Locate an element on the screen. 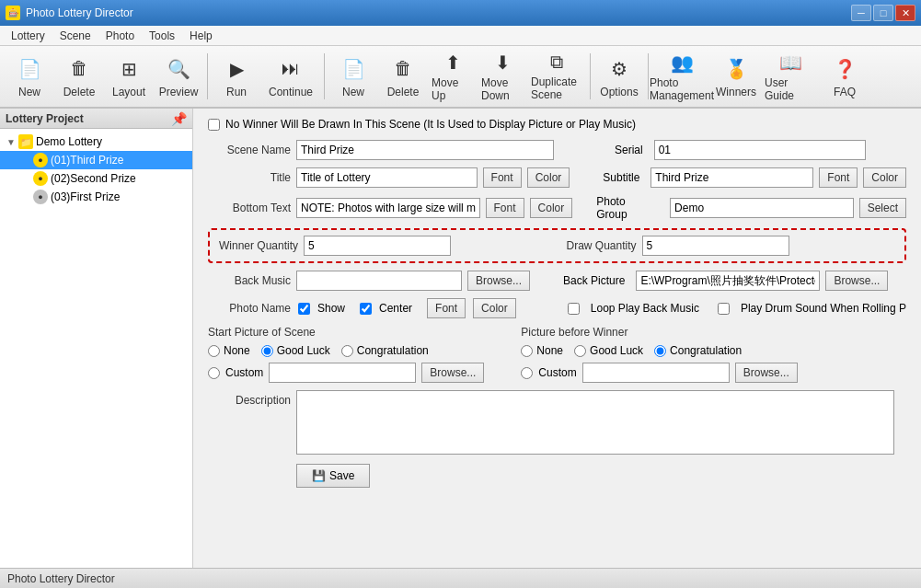 The height and width of the screenshot is (588, 921). pb-custom-row: Custom Browse... is located at coordinates (659, 373).